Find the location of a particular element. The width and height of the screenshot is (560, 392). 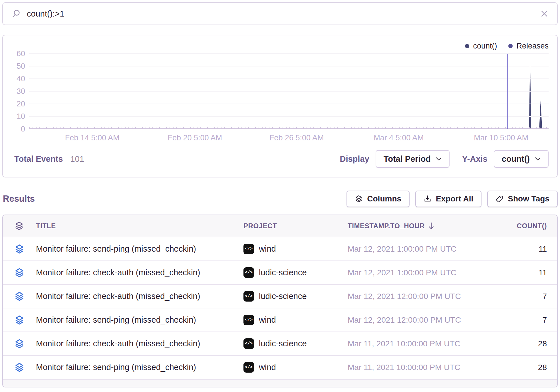

search-icon is located at coordinates (16, 14).